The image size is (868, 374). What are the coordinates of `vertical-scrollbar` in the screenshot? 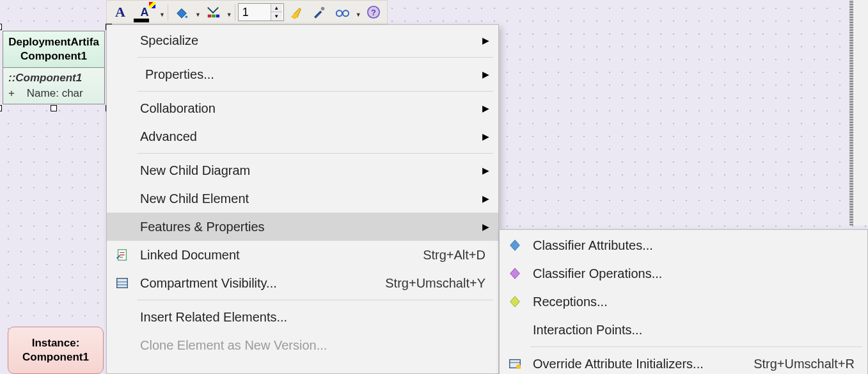 It's located at (860, 113).